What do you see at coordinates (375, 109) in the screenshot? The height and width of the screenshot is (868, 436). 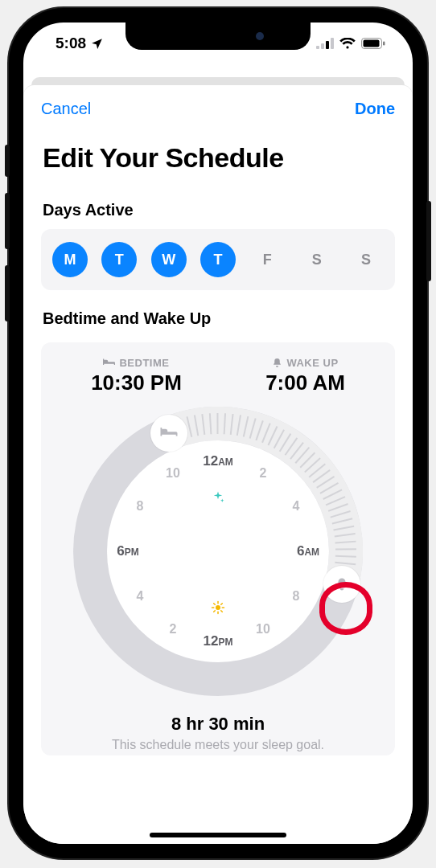 I see `done-button: Done` at bounding box center [375, 109].